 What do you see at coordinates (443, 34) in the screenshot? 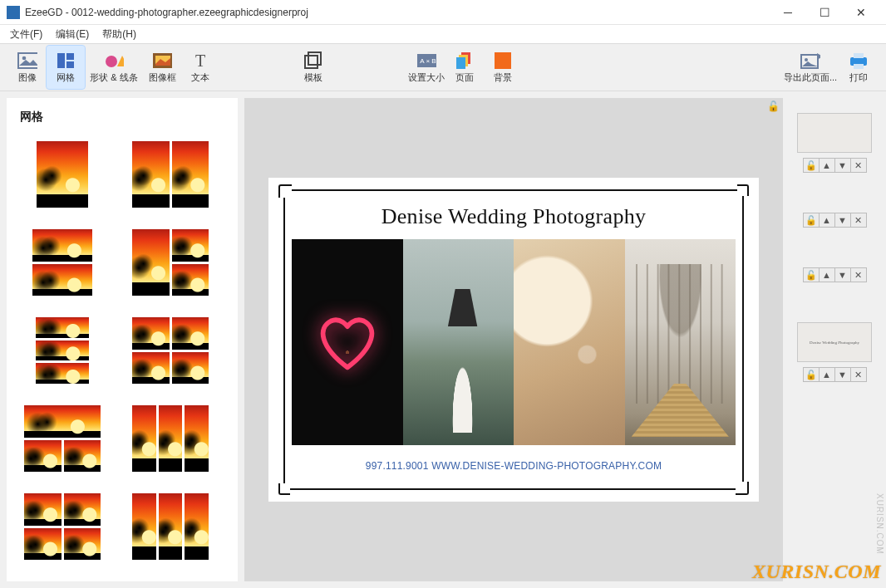
I see `menubar: 文件(F) 编辑(E) 帮助(H)` at bounding box center [443, 34].